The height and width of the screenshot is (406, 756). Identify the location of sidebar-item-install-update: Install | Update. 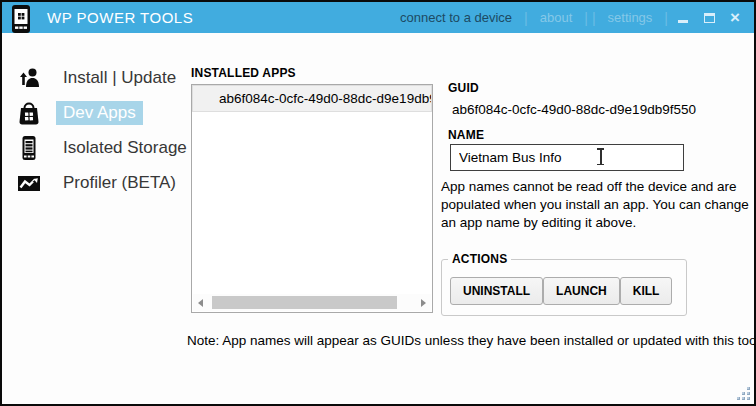
(99, 78).